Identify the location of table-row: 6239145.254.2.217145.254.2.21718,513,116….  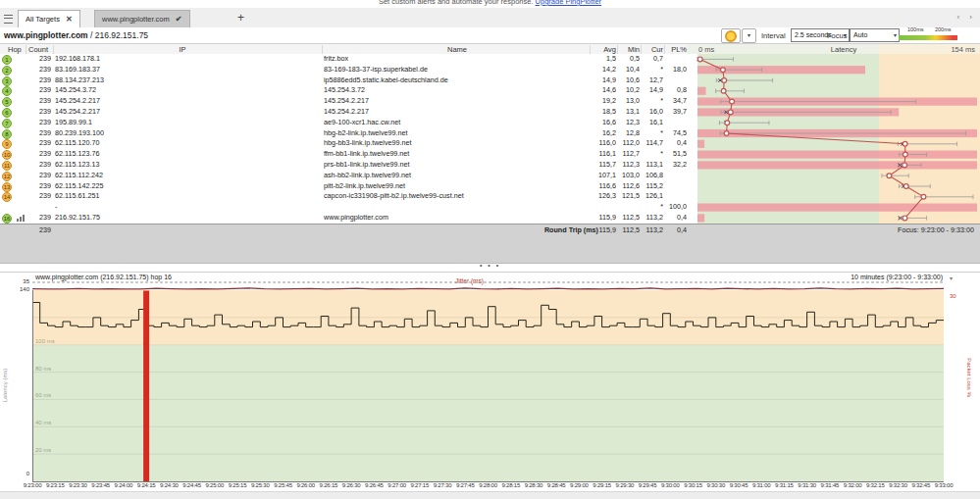
(343, 112).